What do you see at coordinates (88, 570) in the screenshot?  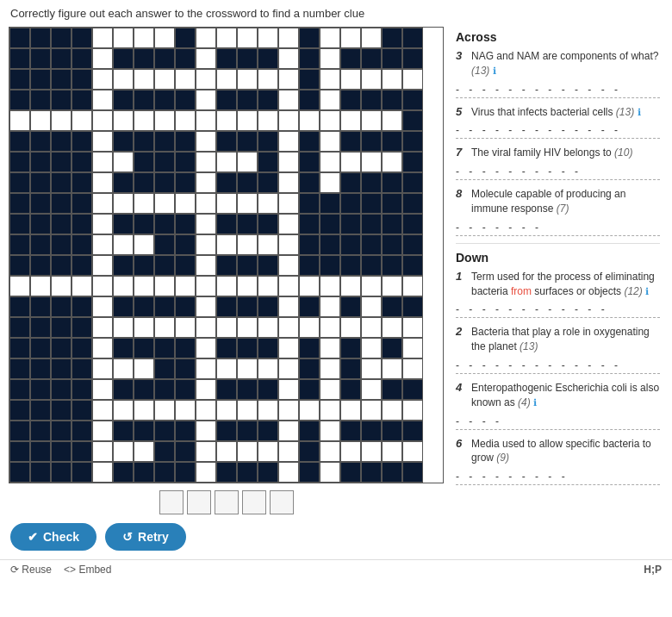 I see `embed-link: <> Embed` at bounding box center [88, 570].